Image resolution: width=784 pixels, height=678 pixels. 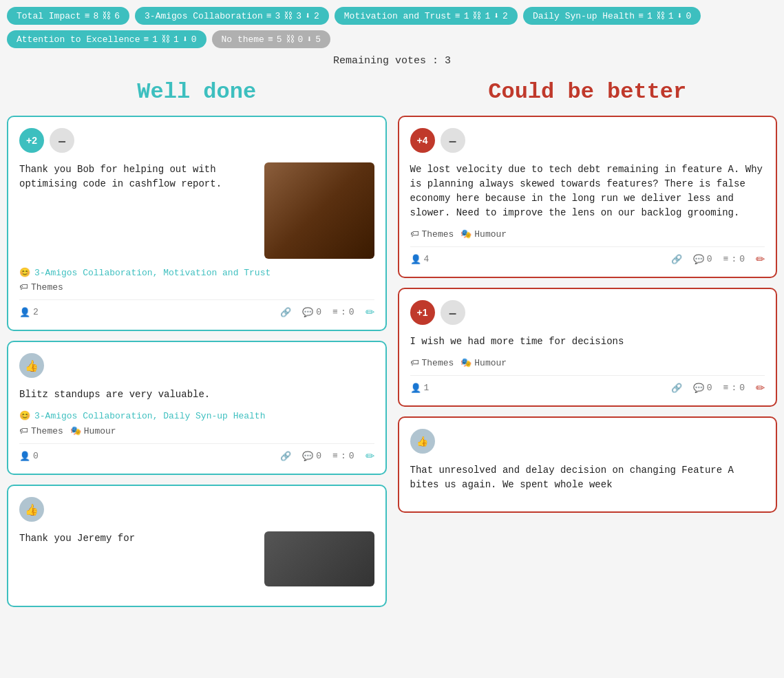 What do you see at coordinates (688, 17) in the screenshot?
I see `tag-down-count: 0` at bounding box center [688, 17].